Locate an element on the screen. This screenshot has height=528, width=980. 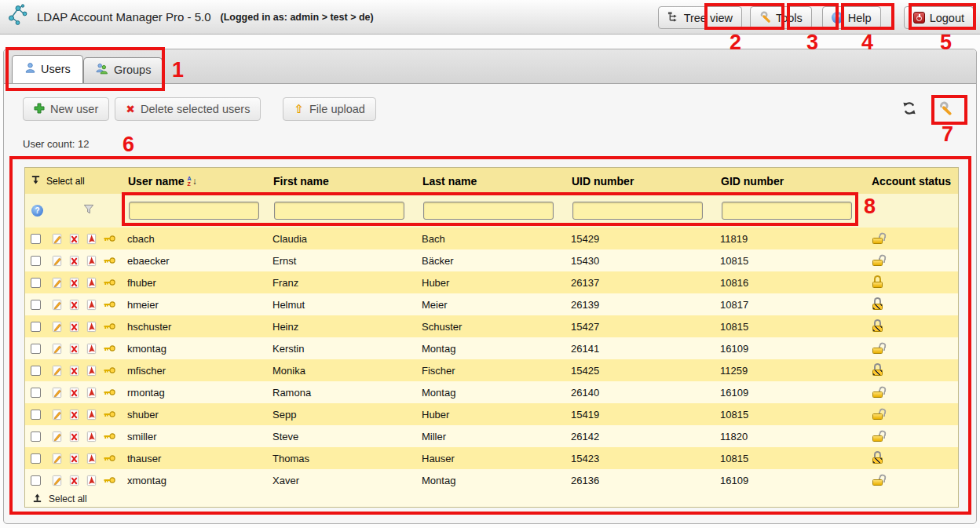
list-settings-wrench-icon is located at coordinates (945, 108).